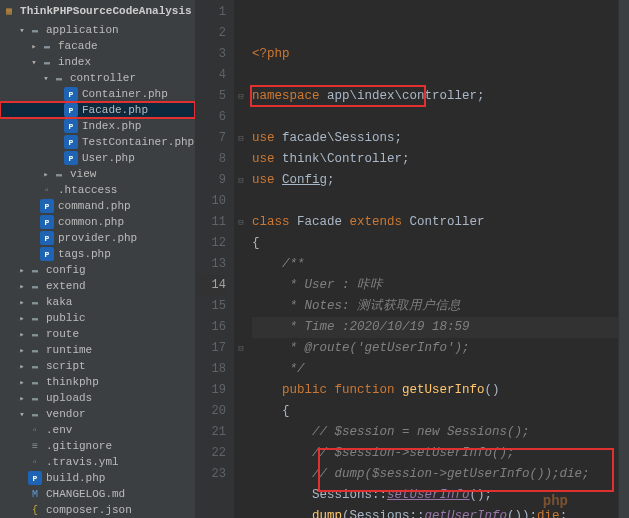  Describe the element at coordinates (435, 370) in the screenshot. I see `code-line: */` at that location.